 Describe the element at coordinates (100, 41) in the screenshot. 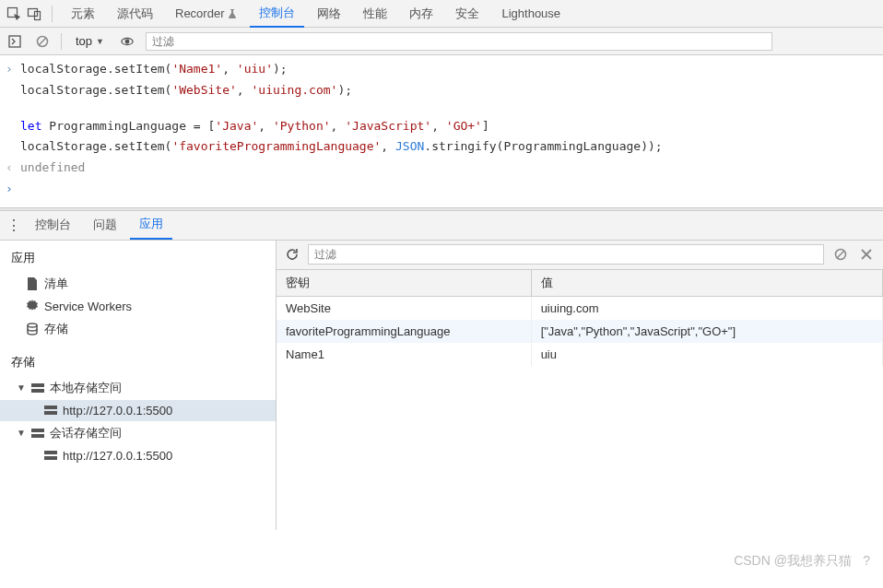

I see `chevron-down-icon: ▼` at that location.